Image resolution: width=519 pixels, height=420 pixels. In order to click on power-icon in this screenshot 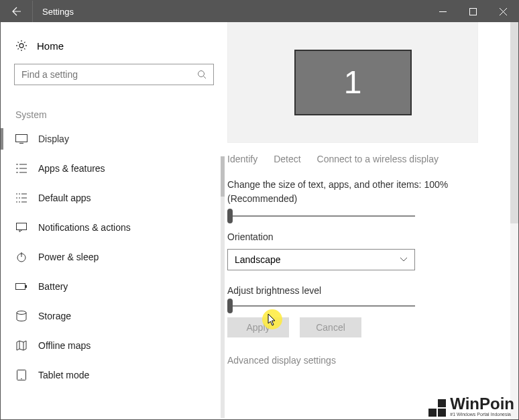, I will do `click(21, 257)`.